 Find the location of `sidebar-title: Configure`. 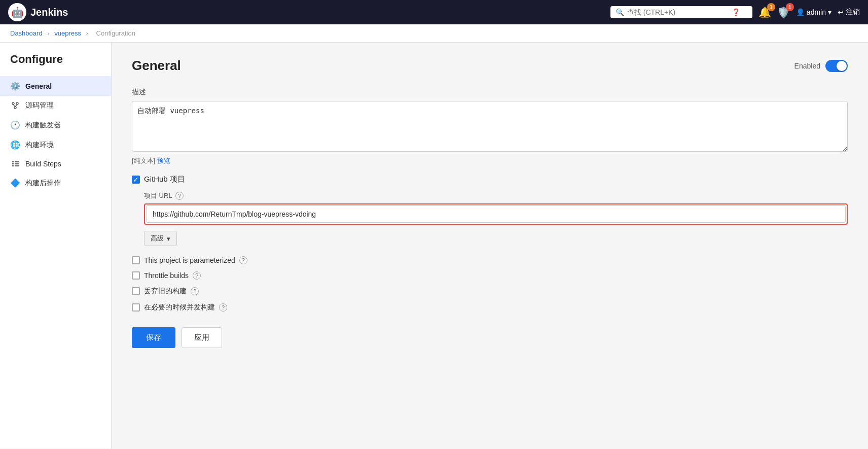

sidebar-title: Configure is located at coordinates (56, 64).